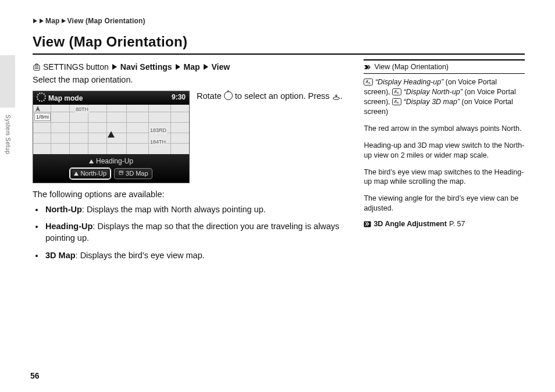 The width and height of the screenshot is (555, 392). What do you see at coordinates (158, 142) in the screenshot?
I see `street-label: 184TH` at bounding box center [158, 142].